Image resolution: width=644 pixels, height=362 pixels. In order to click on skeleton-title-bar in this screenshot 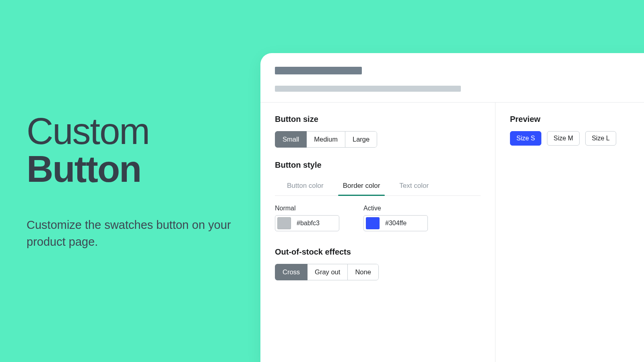, I will do `click(318, 71)`.